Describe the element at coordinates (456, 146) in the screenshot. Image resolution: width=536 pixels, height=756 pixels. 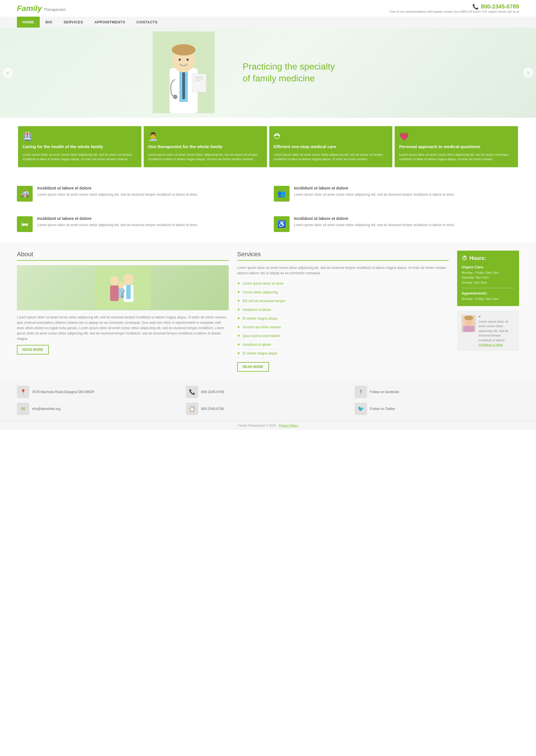
I see `feature-title-3: Personal approach to medical questions` at that location.